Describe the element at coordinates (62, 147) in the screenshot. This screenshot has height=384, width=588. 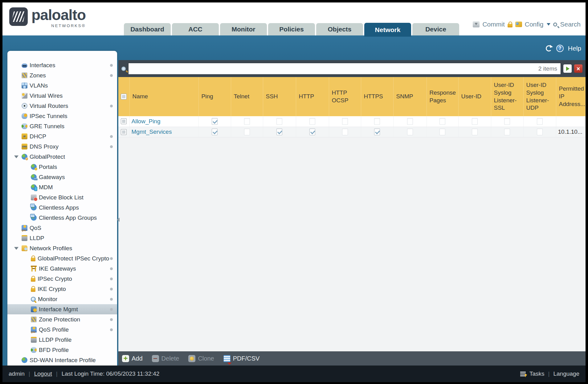
I see `sidebar-item-dns-proxy: DNS Proxy` at that location.